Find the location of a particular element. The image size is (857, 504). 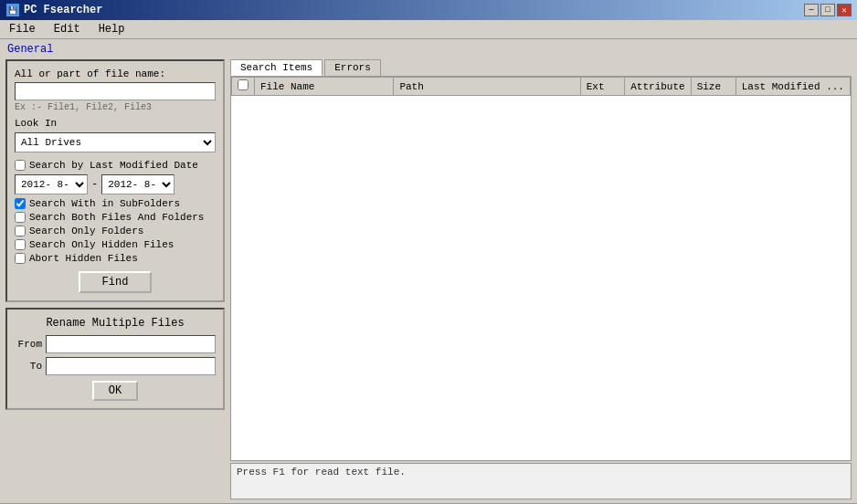

window-title: PC Fsearcher is located at coordinates (63, 10).